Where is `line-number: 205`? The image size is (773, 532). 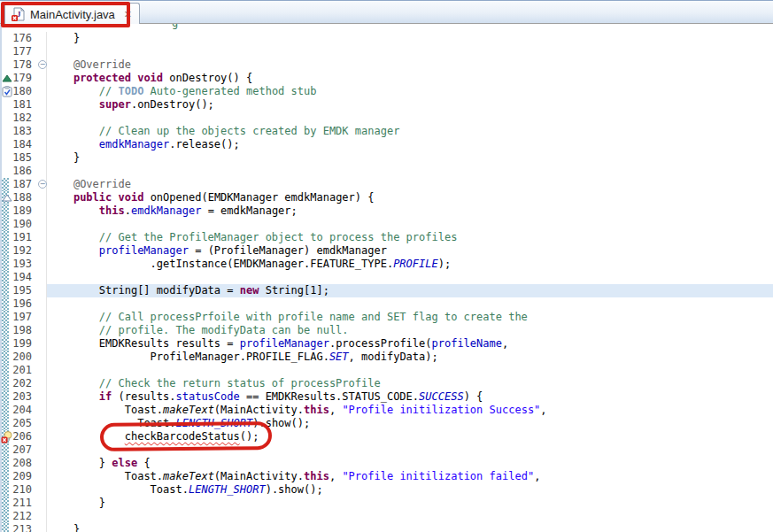
line-number: 205 is located at coordinates (22, 423).